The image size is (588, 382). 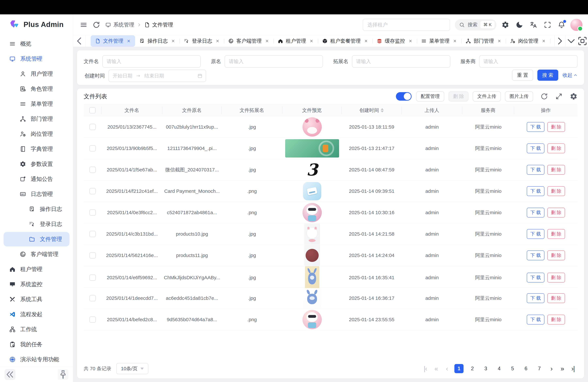 What do you see at coordinates (401, 62) in the screenshot?
I see `拓展名-input: 请输入` at bounding box center [401, 62].